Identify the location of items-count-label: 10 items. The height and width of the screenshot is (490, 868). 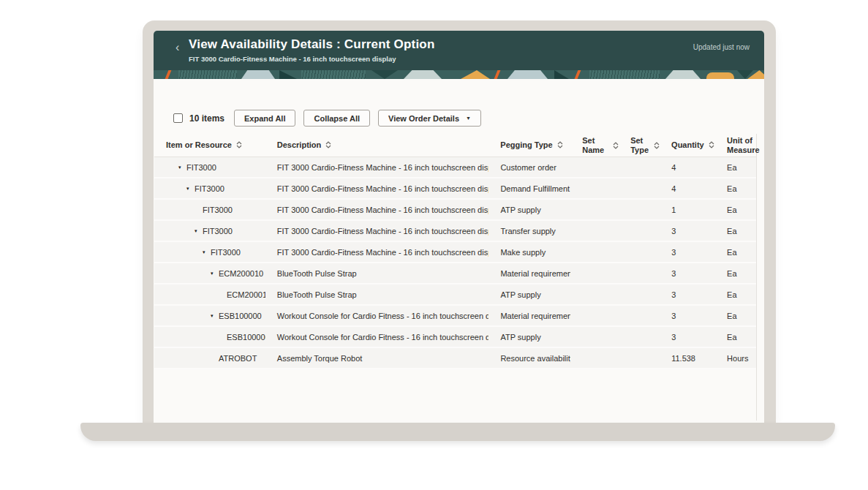
(207, 118).